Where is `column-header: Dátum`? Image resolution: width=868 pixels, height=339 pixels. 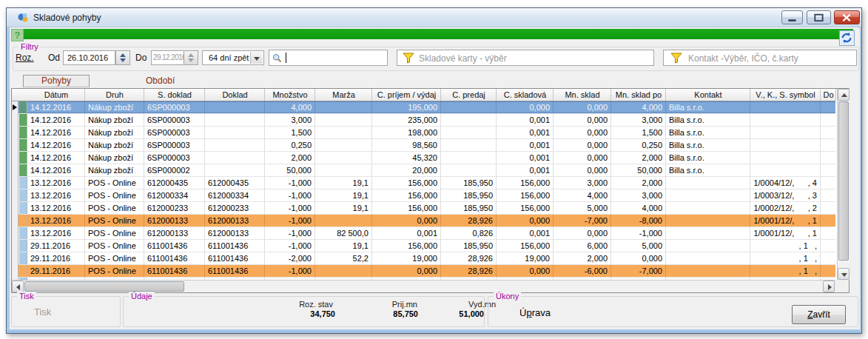 column-header: Dátum is located at coordinates (56, 95).